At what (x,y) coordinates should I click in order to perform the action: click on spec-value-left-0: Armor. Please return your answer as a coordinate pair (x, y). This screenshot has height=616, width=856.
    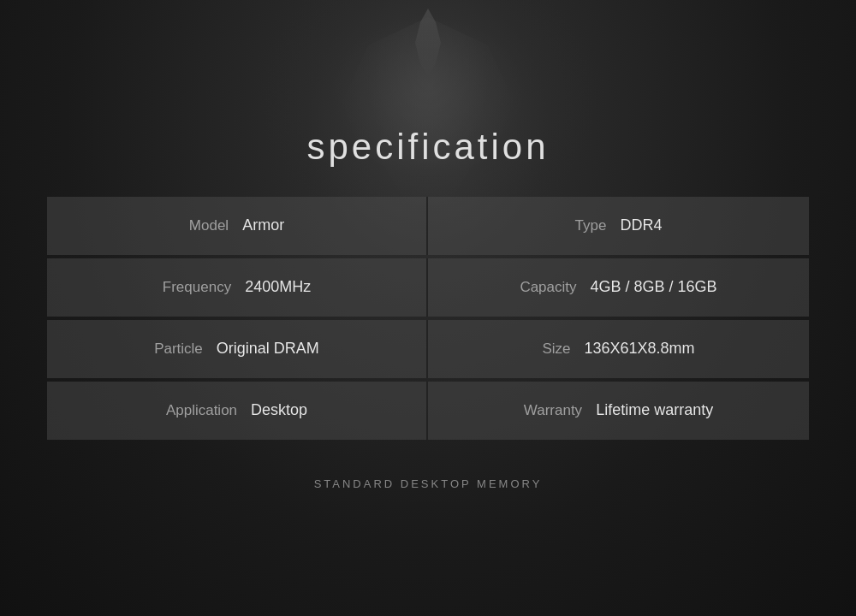
    Looking at the image, I should click on (264, 225).